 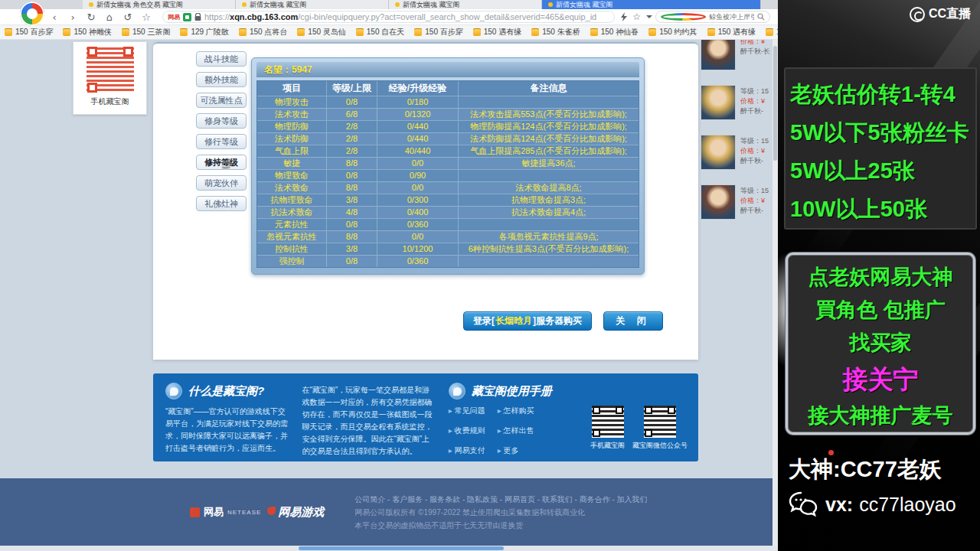 What do you see at coordinates (522, 451) in the screenshot?
I see `manual-link-更多: 更多` at bounding box center [522, 451].